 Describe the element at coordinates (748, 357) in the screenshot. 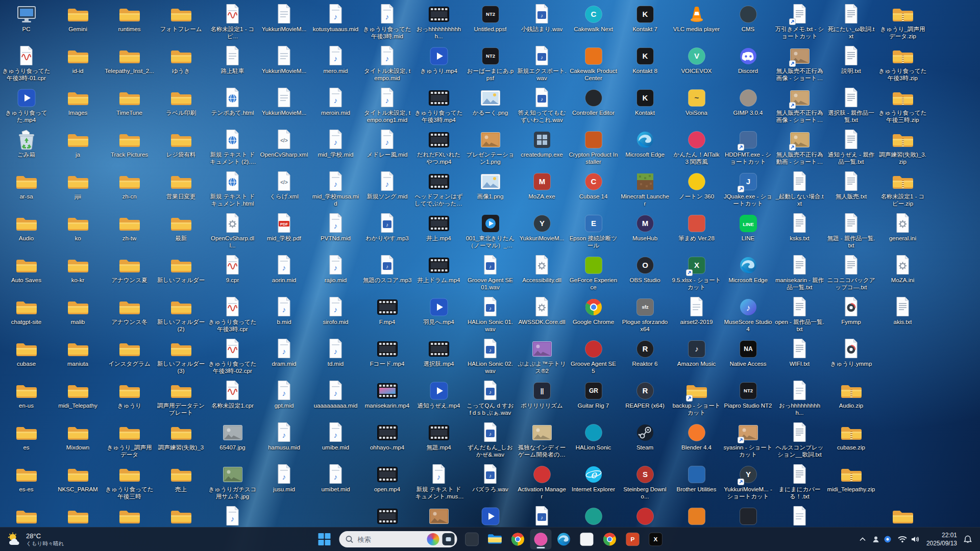

I see `desktop-icon: NANative Access` at that location.